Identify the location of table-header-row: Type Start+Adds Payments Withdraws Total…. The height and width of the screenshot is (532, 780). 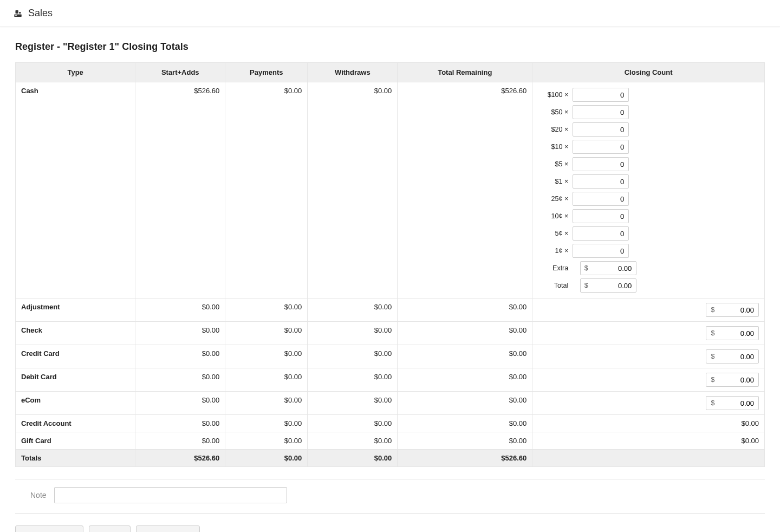
(390, 73).